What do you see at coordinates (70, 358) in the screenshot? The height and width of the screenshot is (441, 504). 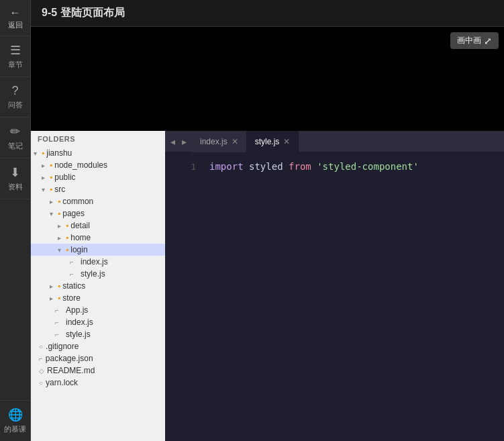 I see `tree-item-label: package.json` at bounding box center [70, 358].